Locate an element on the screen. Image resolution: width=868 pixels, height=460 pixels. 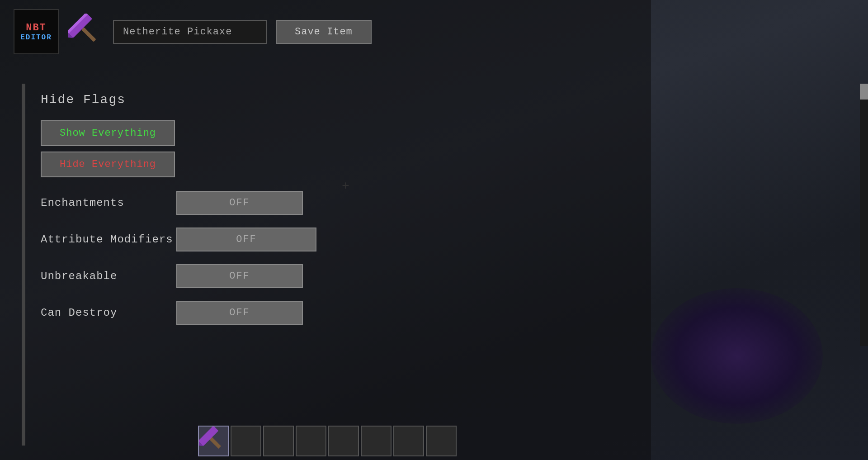
left-accent-bar is located at coordinates (24, 265).